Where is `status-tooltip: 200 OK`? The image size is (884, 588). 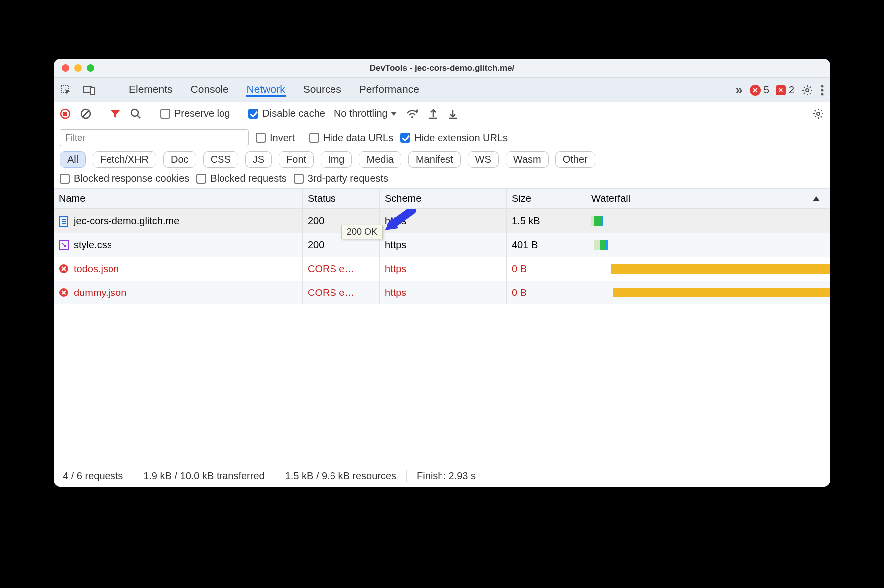 status-tooltip: 200 OK is located at coordinates (362, 232).